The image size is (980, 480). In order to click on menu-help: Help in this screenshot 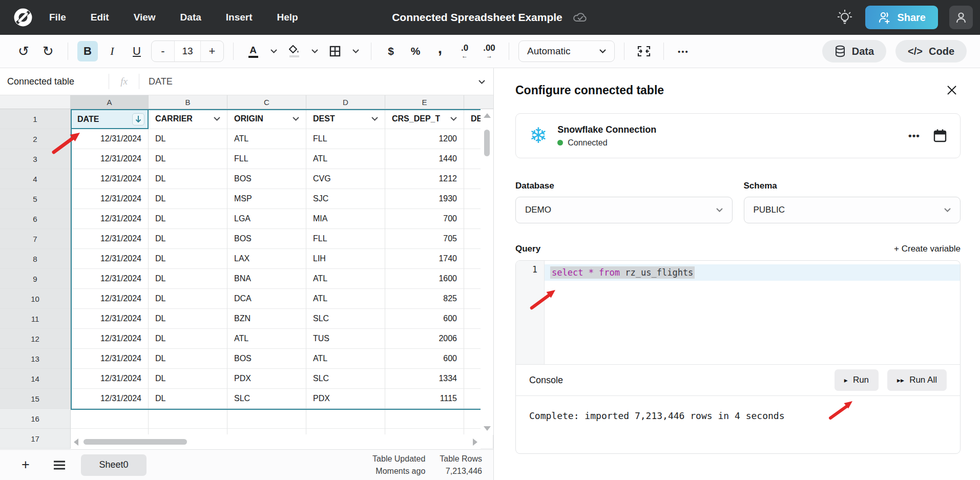, I will do `click(288, 17)`.